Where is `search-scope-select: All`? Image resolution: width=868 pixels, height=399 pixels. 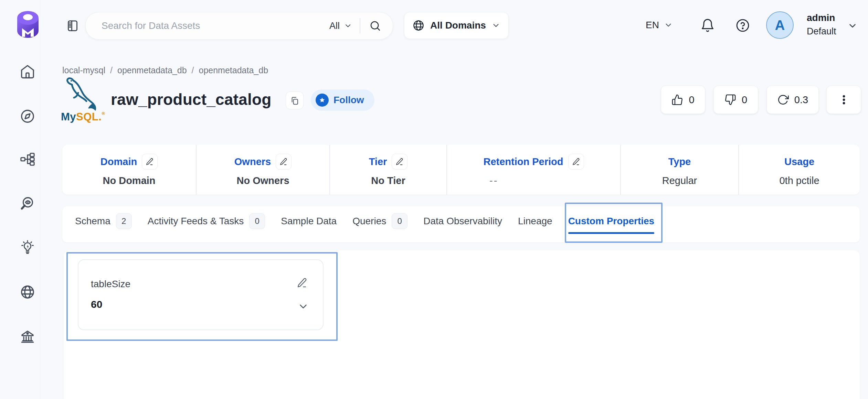 search-scope-select: All is located at coordinates (343, 26).